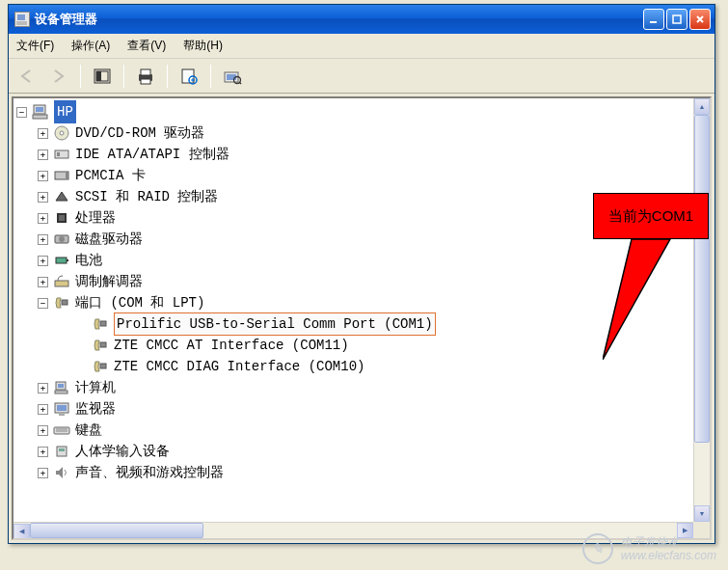 The image size is (728, 570). Describe the element at coordinates (677, 19) in the screenshot. I see `maximize-button` at that location.